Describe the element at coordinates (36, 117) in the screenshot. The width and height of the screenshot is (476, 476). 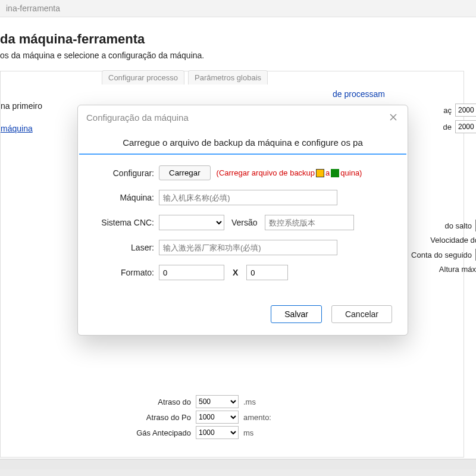
I see `left-panel: na primeiro máquina` at that location.